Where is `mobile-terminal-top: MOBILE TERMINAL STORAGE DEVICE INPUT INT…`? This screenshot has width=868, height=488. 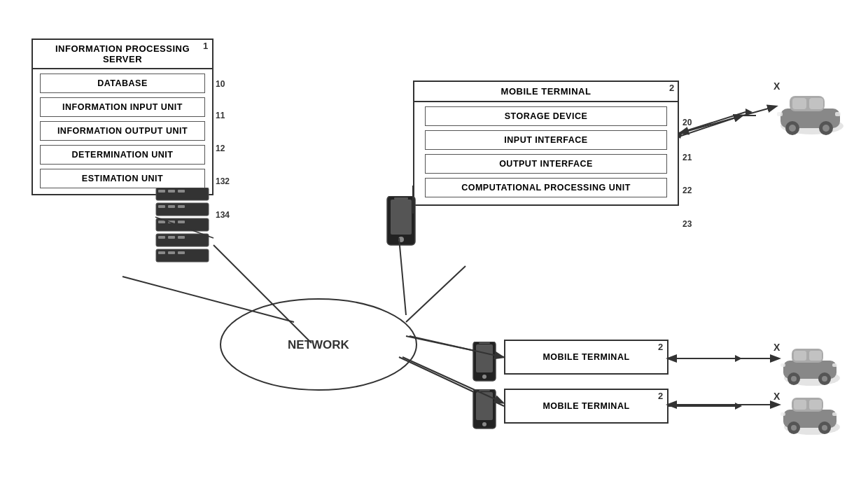 mobile-terminal-top: MOBILE TERMINAL STORAGE DEVICE INPUT INT… is located at coordinates (546, 143).